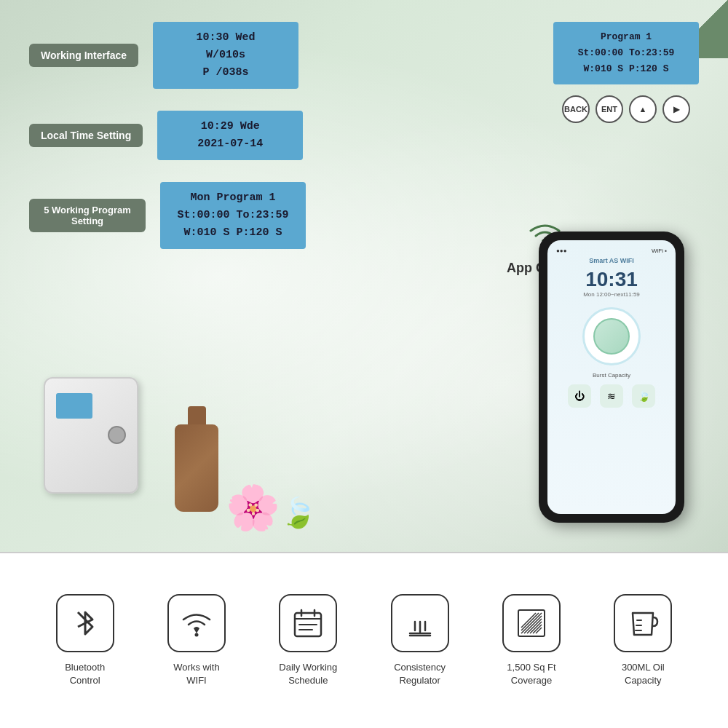  I want to click on device-controls: BACK ENT ▲ ▶, so click(626, 109).